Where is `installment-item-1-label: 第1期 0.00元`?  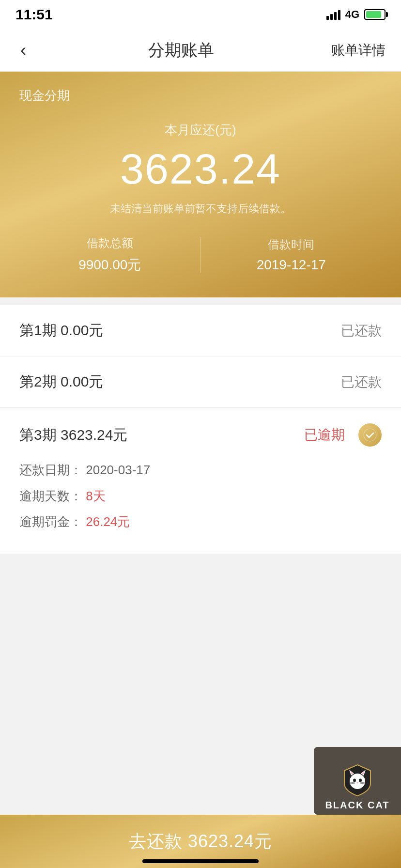
installment-item-1-label: 第1期 0.00元 is located at coordinates (61, 330).